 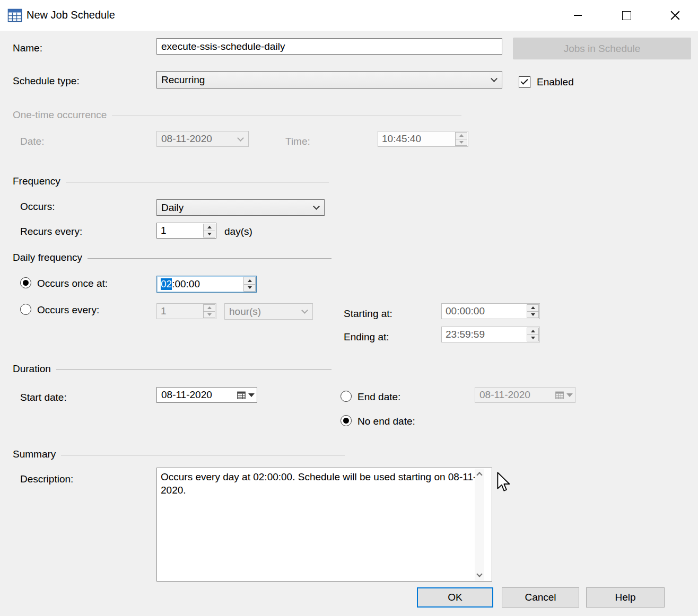 I want to click on daily-frequency-title: Daily frequency, so click(x=48, y=258).